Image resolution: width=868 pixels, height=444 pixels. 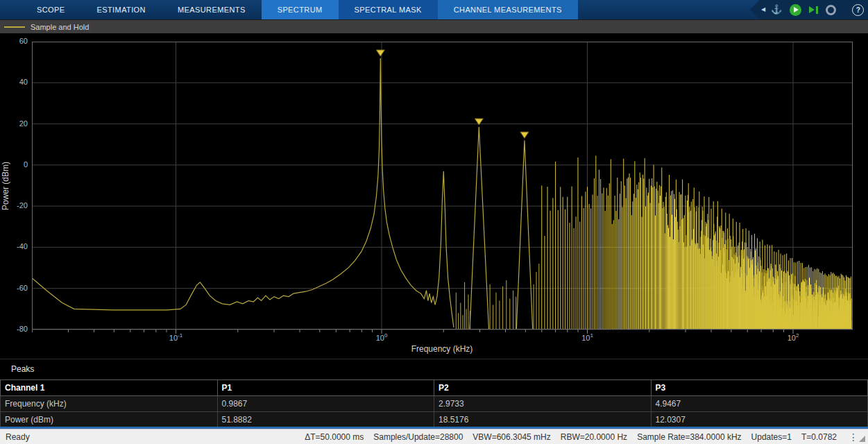 I want to click on y-tick-label: 20, so click(x=15, y=123).